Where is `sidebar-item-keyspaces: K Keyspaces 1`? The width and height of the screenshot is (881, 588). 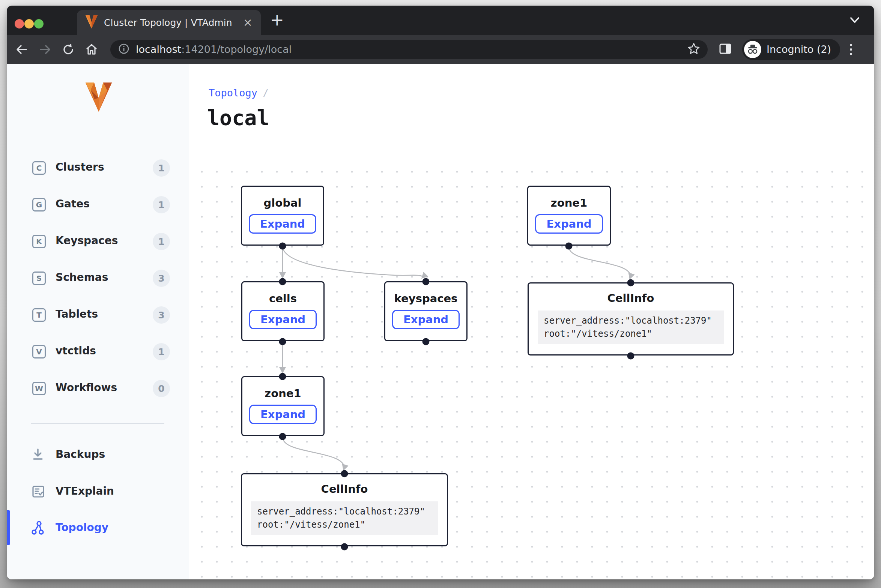 sidebar-item-keyspaces: K Keyspaces 1 is located at coordinates (98, 242).